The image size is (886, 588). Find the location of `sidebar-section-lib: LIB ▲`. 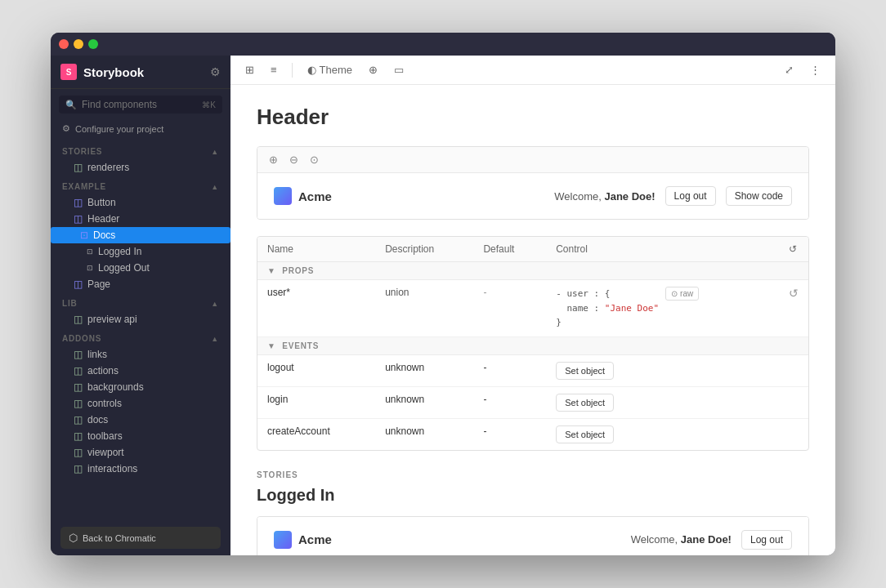

sidebar-section-lib: LIB ▲ is located at coordinates (141, 302).